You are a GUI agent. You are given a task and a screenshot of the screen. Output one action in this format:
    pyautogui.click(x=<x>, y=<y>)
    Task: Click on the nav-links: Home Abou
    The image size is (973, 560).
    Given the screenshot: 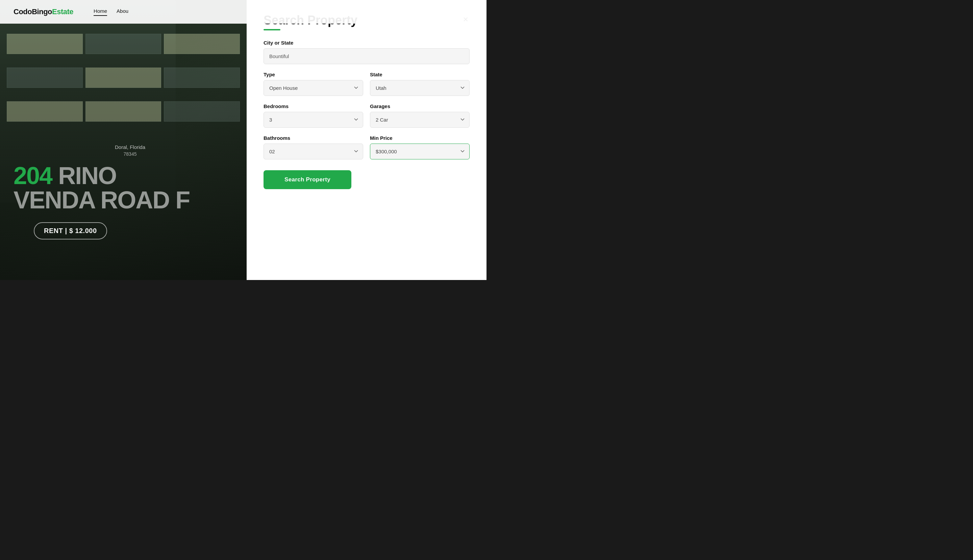 What is the action you would take?
    pyautogui.click(x=111, y=12)
    